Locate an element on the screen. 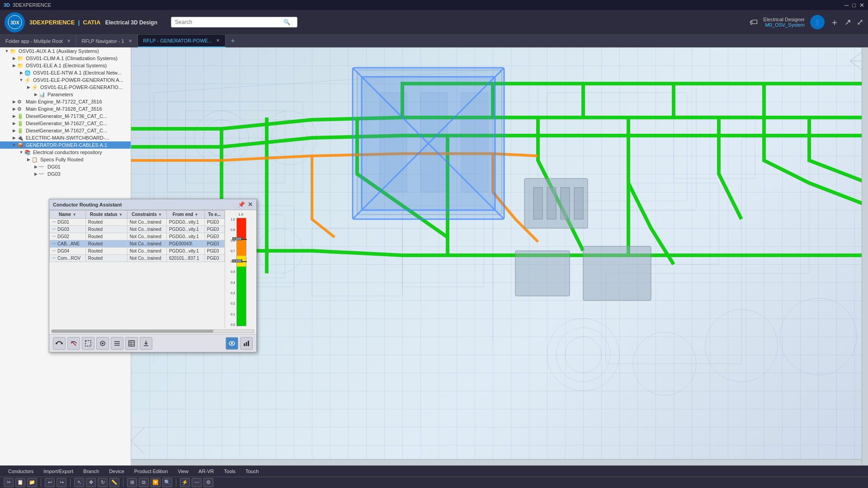 Image resolution: width=868 pixels, height=488 pixels. tree-item: ▶〰DG01 is located at coordinates (65, 167).